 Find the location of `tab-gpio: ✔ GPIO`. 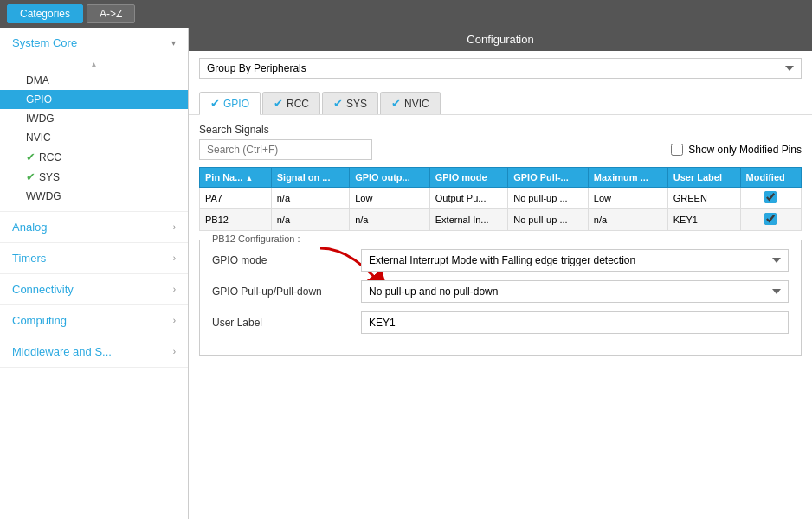

tab-gpio: ✔ GPIO is located at coordinates (230, 104).